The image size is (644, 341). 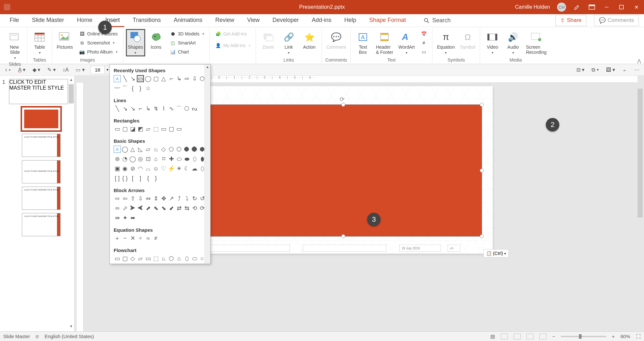 I want to click on date-time-button: 📅, so click(x=424, y=34).